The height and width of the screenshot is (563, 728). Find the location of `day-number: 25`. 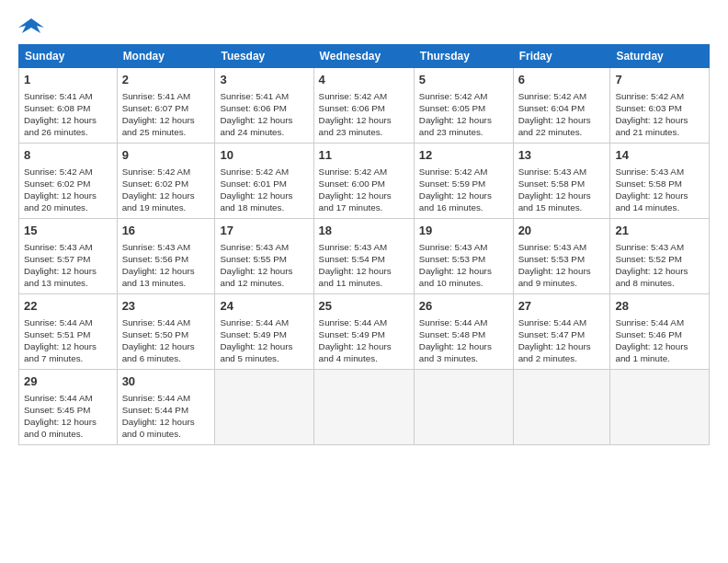

day-number: 25 is located at coordinates (364, 306).